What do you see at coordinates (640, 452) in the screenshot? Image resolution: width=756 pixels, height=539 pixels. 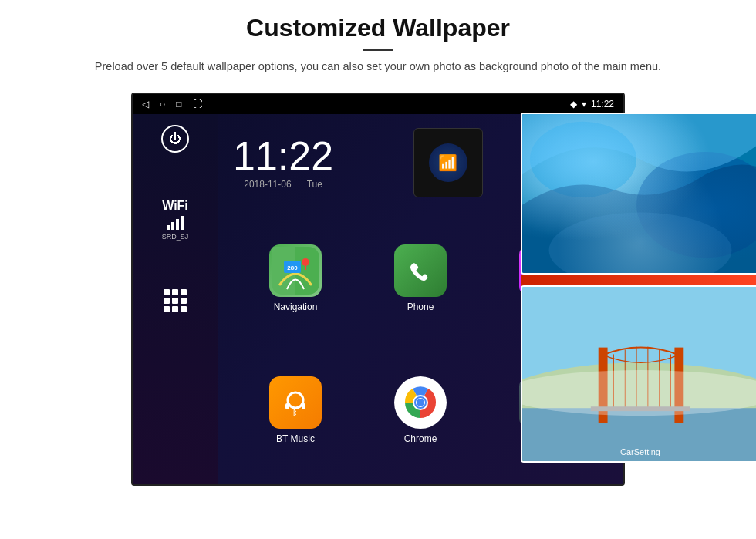 I see `car-setting-text: CarSetting` at bounding box center [640, 452].